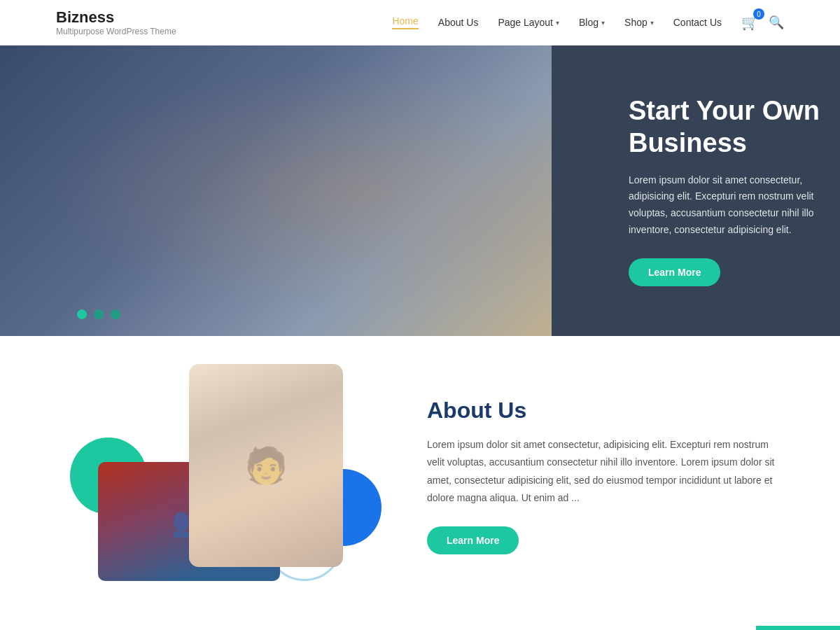  Describe the element at coordinates (266, 465) in the screenshot. I see `woman-image: 🧑` at that location.